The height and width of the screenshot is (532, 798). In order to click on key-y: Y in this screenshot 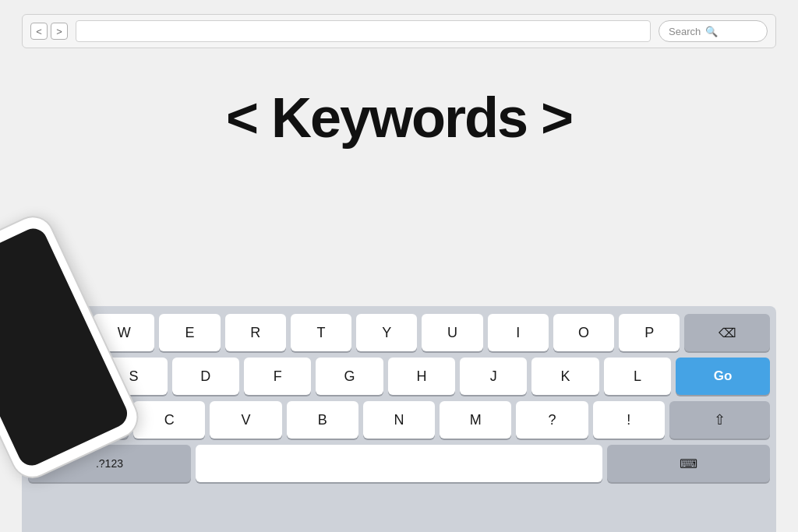, I will do `click(387, 333)`.